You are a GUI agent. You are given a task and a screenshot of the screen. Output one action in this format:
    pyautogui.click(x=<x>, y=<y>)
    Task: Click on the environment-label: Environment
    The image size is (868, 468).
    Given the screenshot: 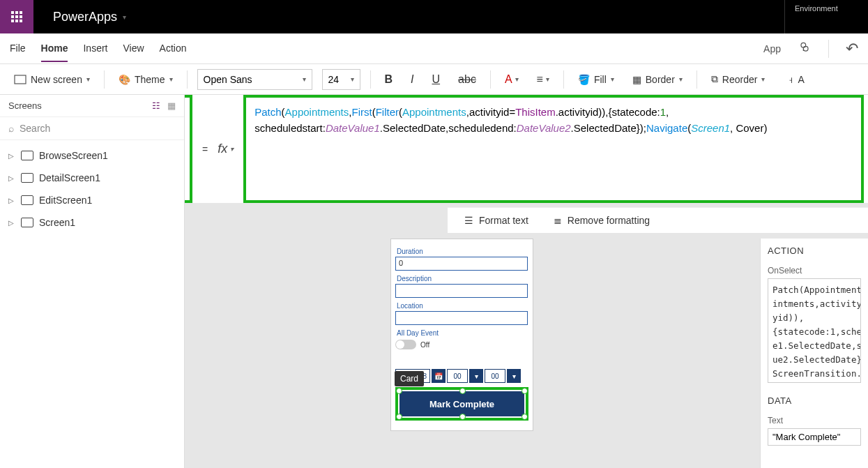 What is the action you would take?
    pyautogui.click(x=827, y=8)
    